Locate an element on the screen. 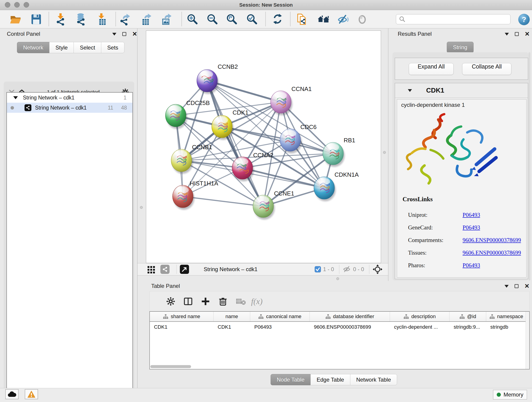 Image resolution: width=532 pixels, height=402 pixels. save-session-icon is located at coordinates (36, 19).